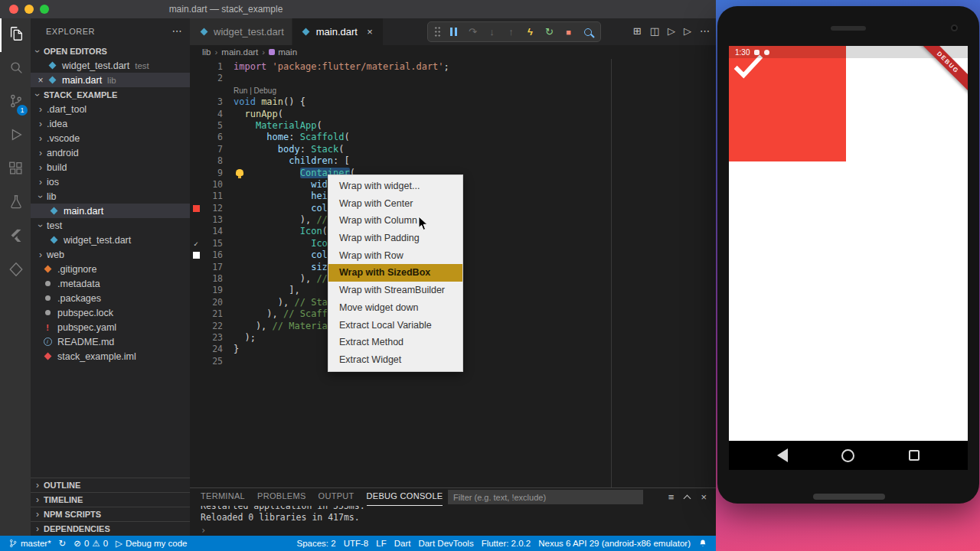  I want to click on step-into-button: ↓, so click(492, 32).